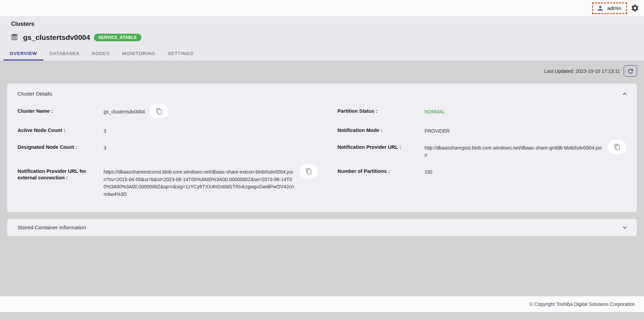 Image resolution: width=644 pixels, height=320 pixels. Describe the element at coordinates (630, 71) in the screenshot. I see `refresh-button` at that location.